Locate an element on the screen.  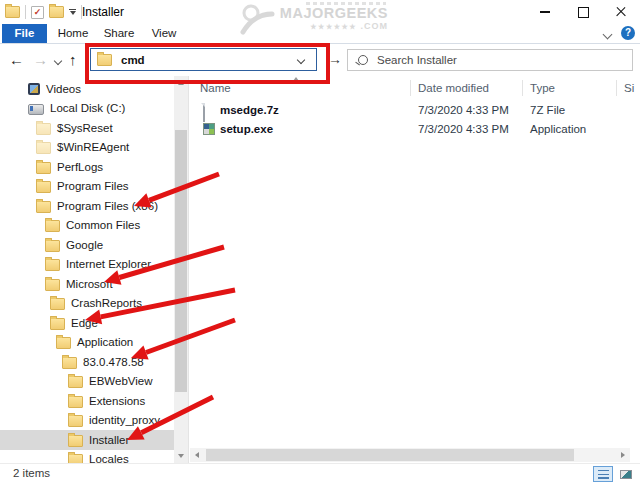
details-view-icon is located at coordinates (604, 474).